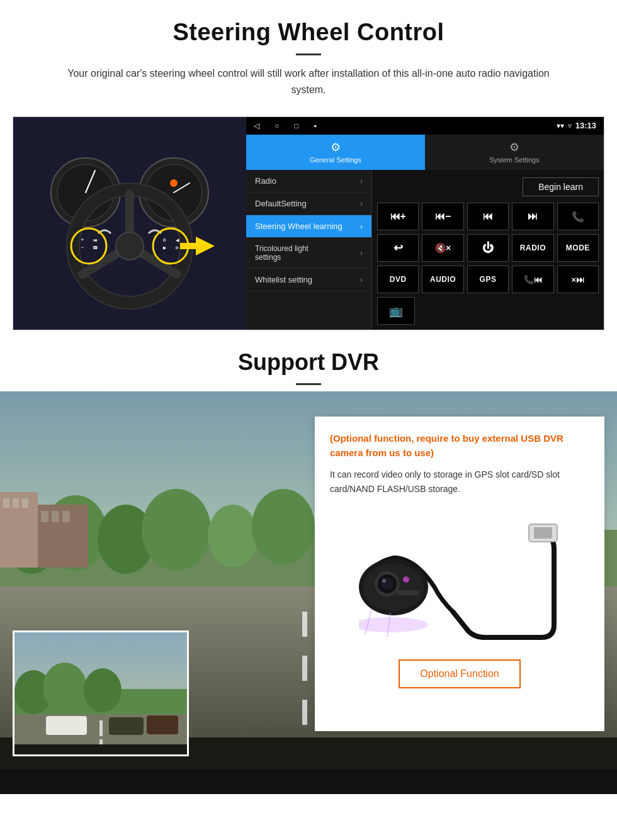  Describe the element at coordinates (443, 248) in the screenshot. I see `ctrl-mute: 🔇×` at that location.